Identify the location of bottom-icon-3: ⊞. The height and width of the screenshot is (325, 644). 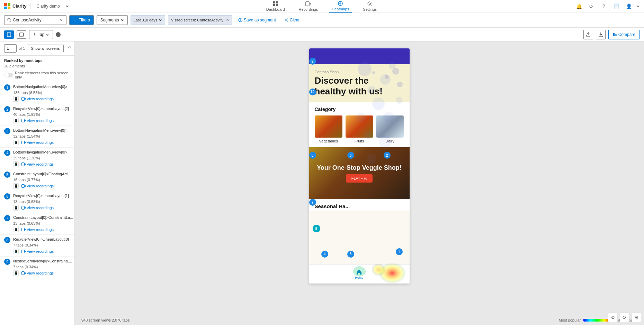
(636, 317).